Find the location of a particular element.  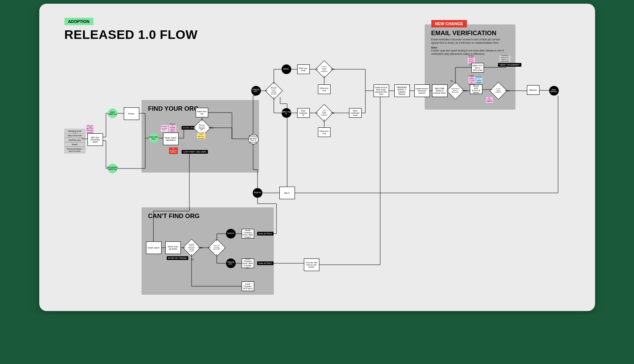

box-enter-email: Enter your email is located at coordinates (303, 69).